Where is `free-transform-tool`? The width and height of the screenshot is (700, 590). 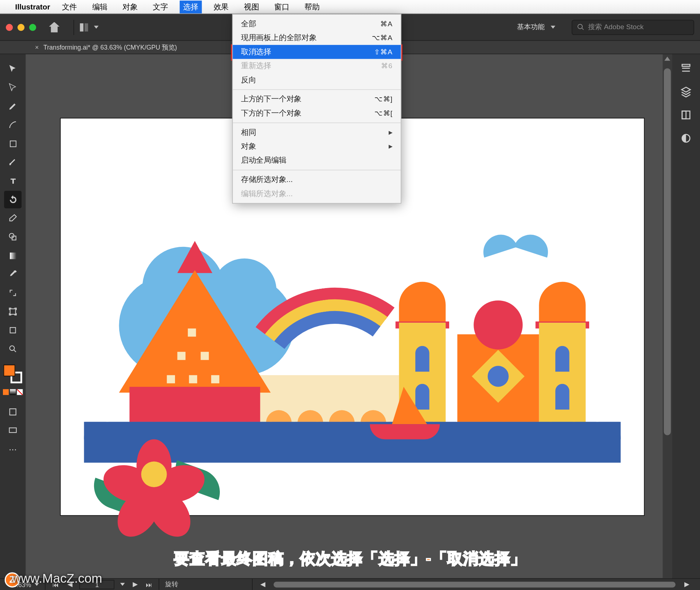
free-transform-tool is located at coordinates (13, 330).